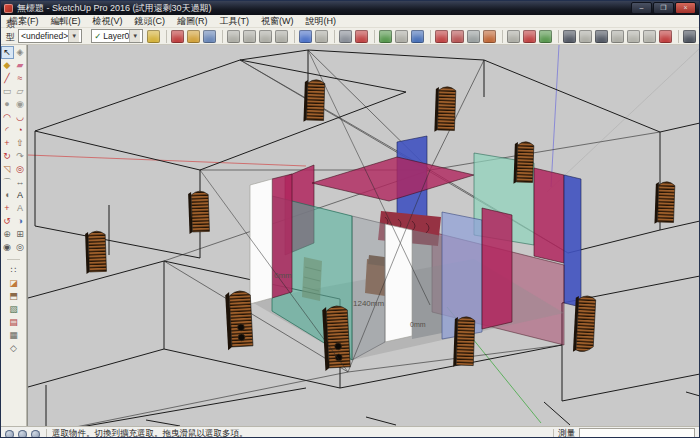 Image resolution: width=700 pixels, height=438 pixels. I want to click on geolocation-icon, so click(10, 434).